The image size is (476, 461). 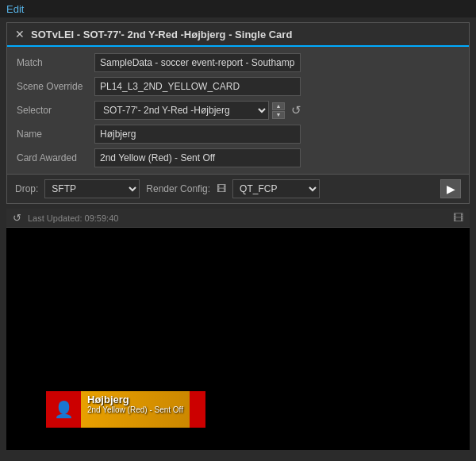 I want to click on selector-dropdown: SOT-77'- 2nd Y-Red -Højbjerg, so click(x=182, y=110).